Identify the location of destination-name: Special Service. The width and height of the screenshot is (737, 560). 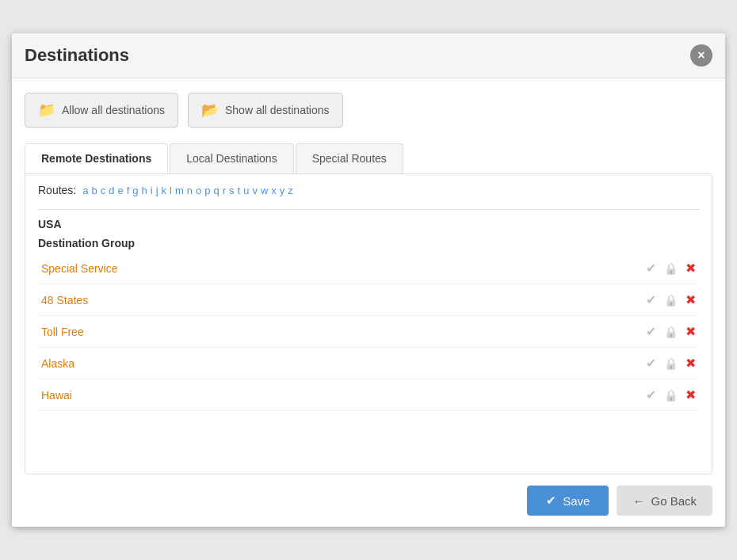
(79, 269).